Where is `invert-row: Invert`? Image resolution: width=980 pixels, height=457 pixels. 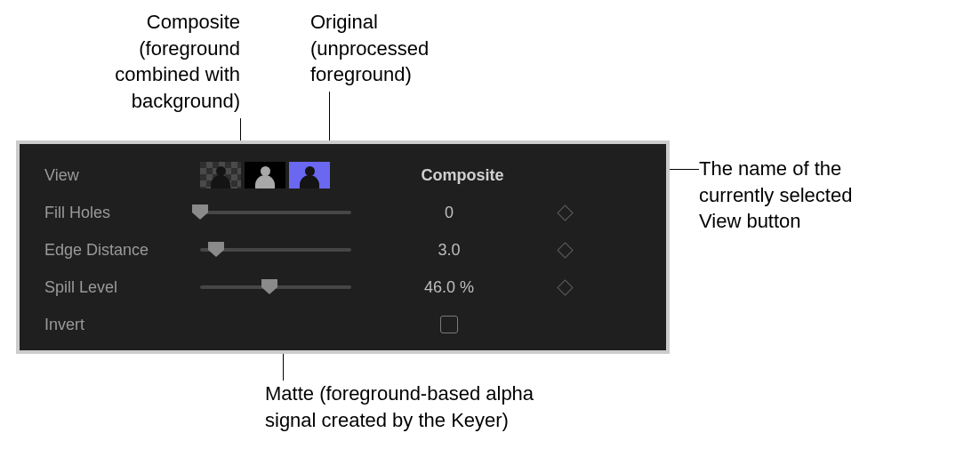 invert-row: Invert is located at coordinates (343, 325).